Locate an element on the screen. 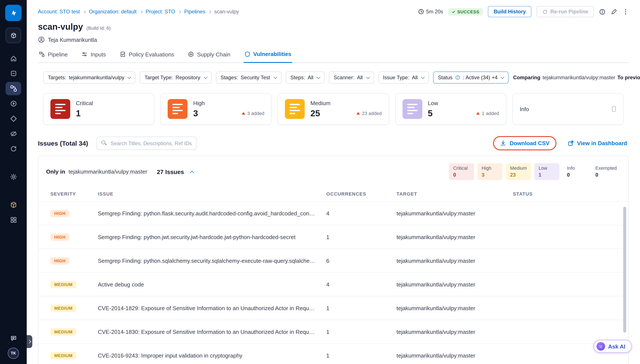  card-medium: Medium 25 23 added is located at coordinates (333, 109).